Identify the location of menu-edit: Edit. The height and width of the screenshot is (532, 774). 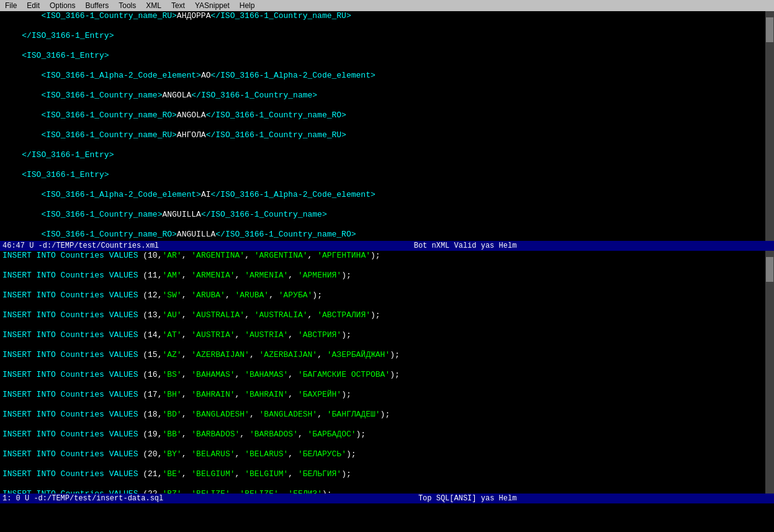
(34, 6).